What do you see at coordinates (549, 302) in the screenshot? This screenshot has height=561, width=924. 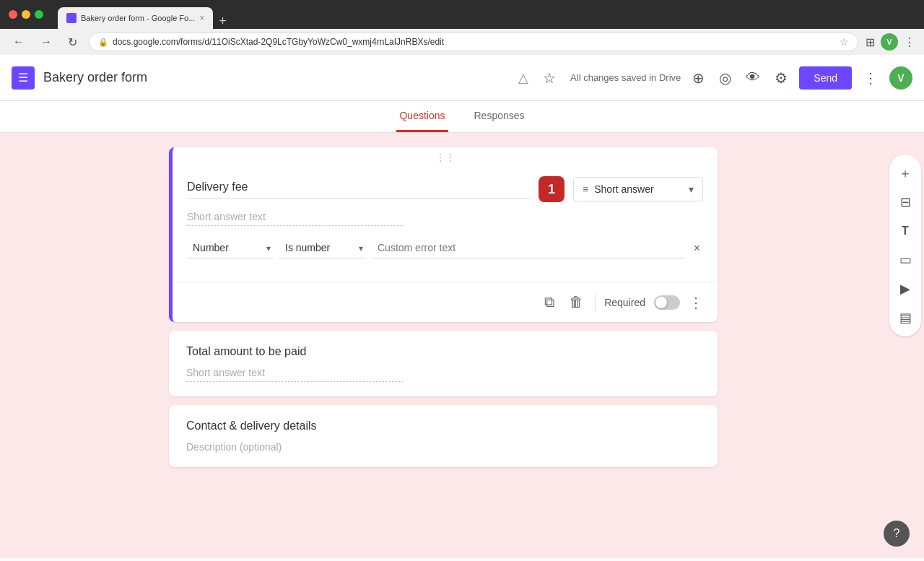 I see `copy-button: ⧉` at bounding box center [549, 302].